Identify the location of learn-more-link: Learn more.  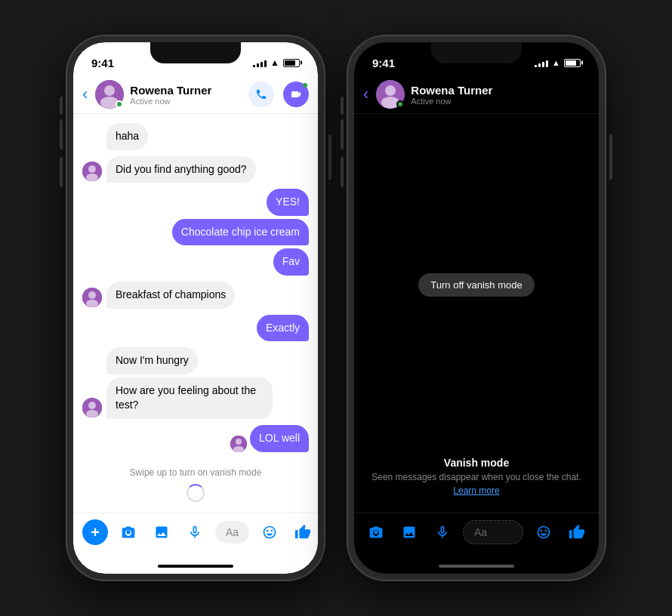
(476, 491).